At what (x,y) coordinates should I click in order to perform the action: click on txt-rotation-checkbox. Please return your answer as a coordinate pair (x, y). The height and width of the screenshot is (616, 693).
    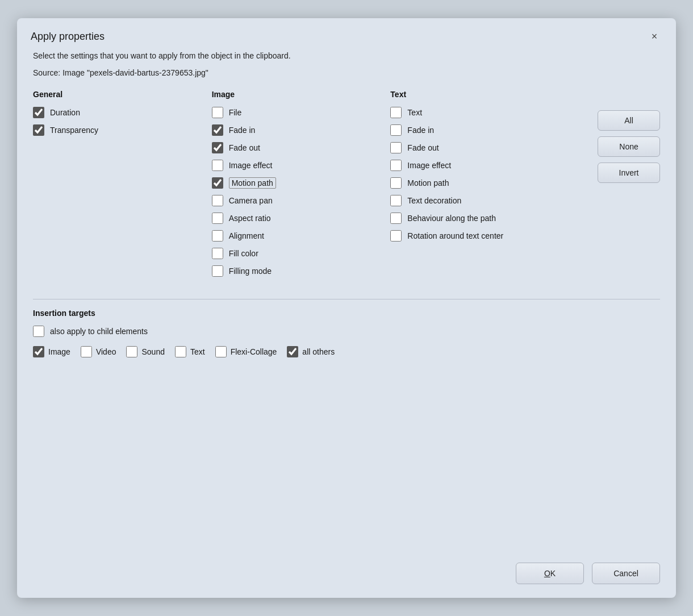
    Looking at the image, I should click on (396, 236).